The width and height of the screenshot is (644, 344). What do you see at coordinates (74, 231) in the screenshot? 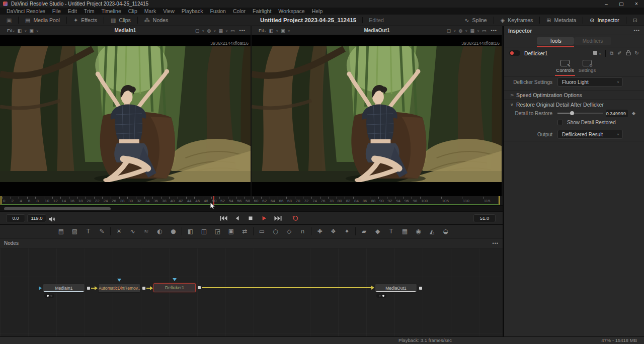
I see `fast-noise-tool: ▨` at bounding box center [74, 231].